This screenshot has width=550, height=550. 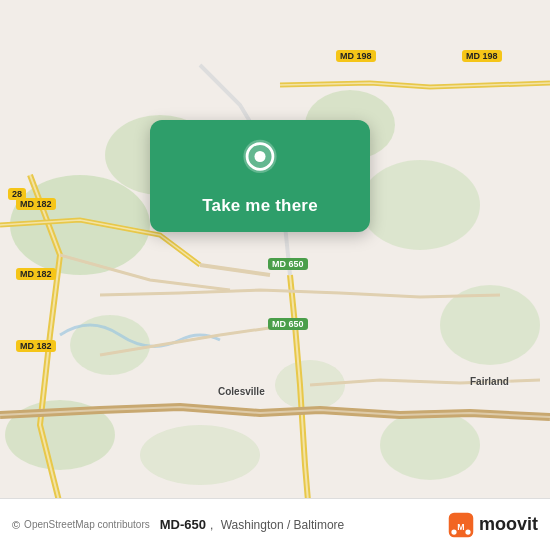 What do you see at coordinates (460, 527) in the screenshot?
I see `svg-text: M` at bounding box center [460, 527].